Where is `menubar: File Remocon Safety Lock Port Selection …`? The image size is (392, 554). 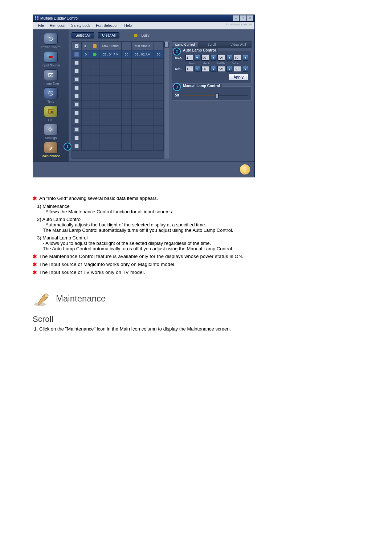 menubar: File Remocon Safety Lock Port Selection … is located at coordinates (144, 25).